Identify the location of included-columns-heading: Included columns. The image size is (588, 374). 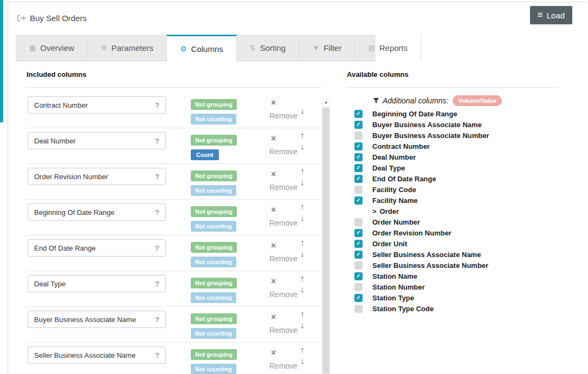
(56, 75).